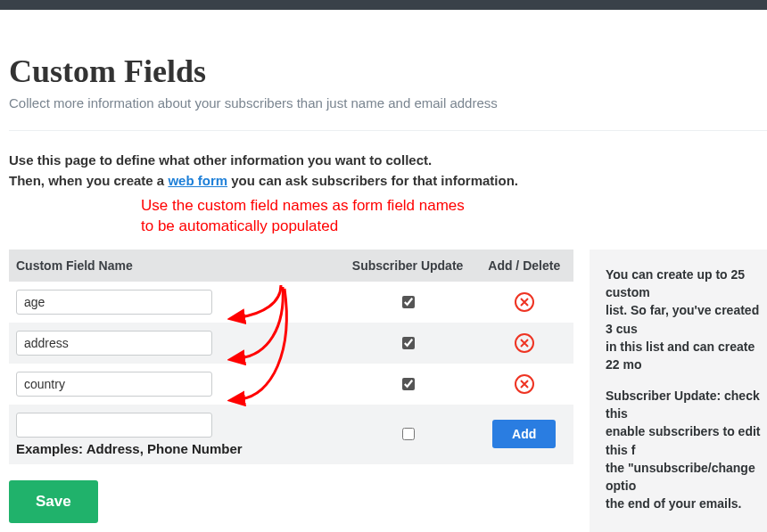 The image size is (767, 532). Describe the element at coordinates (388, 171) in the screenshot. I see `intro-text: Use this page to define what other infor…` at that location.